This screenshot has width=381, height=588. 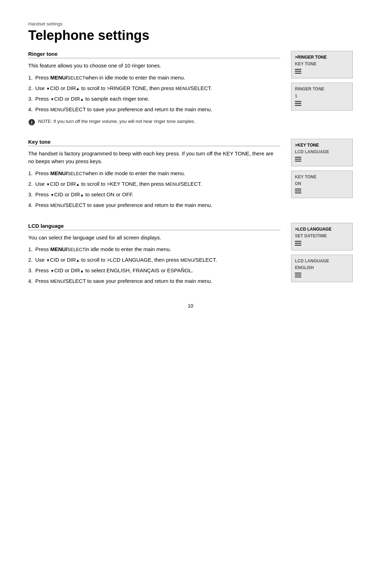 I want to click on lcd-line-lcd-language-0-1: SET DATE/TIME, so click(x=322, y=236).